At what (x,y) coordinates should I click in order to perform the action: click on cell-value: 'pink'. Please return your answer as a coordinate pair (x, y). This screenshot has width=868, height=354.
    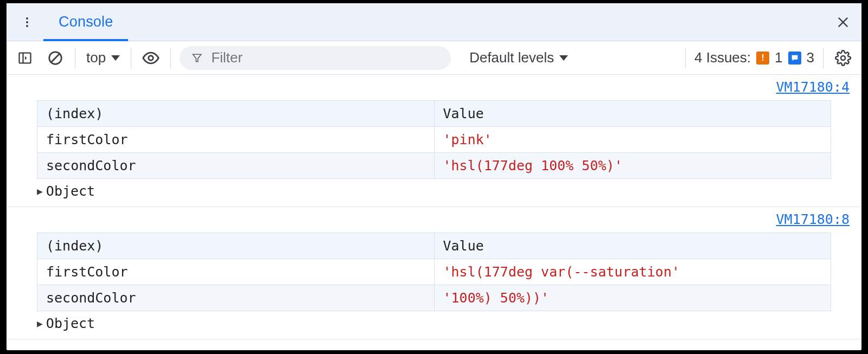
    Looking at the image, I should click on (633, 140).